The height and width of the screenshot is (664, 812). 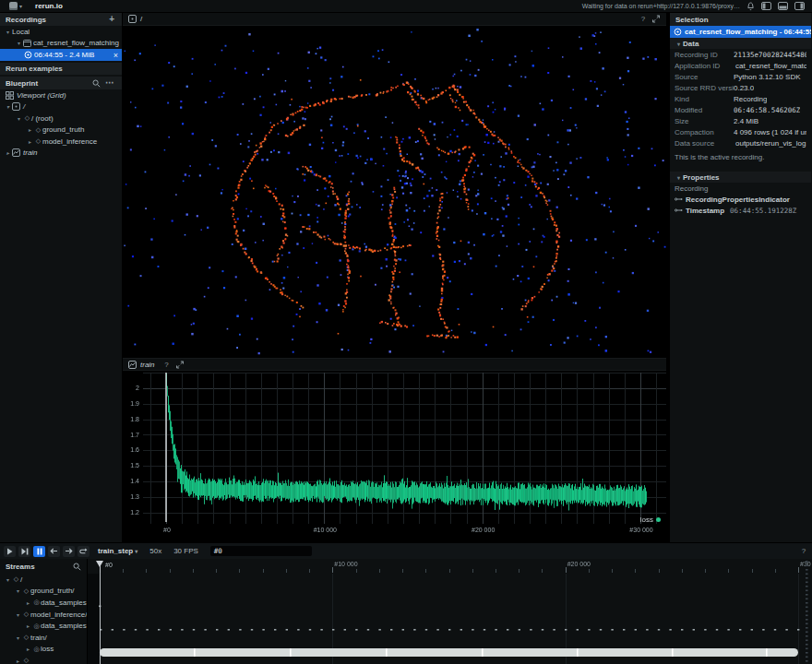 What do you see at coordinates (740, 121) in the screenshot?
I see `selection-data-row: Size2.4 MiB` at bounding box center [740, 121].